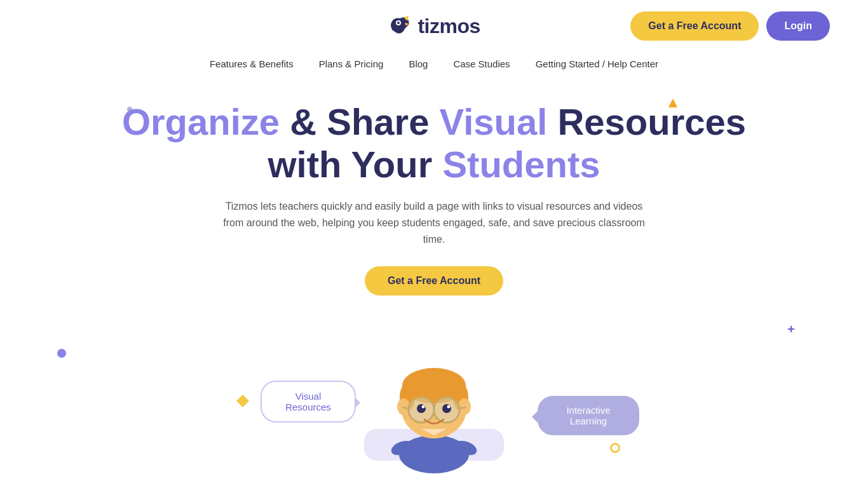 Image resolution: width=868 pixels, height=488 pixels. Describe the element at coordinates (365, 122) in the screenshot. I see `hero-title-share: & Share` at that location.